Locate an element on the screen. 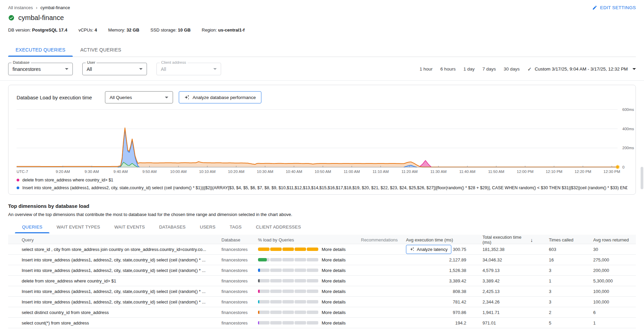  avg-rows-returned-cell: 275,000 is located at coordinates (606, 260).